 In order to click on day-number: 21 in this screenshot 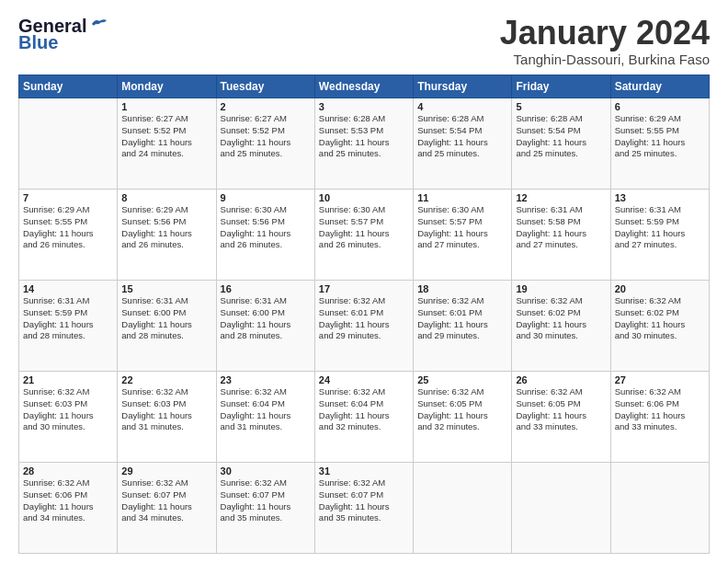, I will do `click(68, 380)`.